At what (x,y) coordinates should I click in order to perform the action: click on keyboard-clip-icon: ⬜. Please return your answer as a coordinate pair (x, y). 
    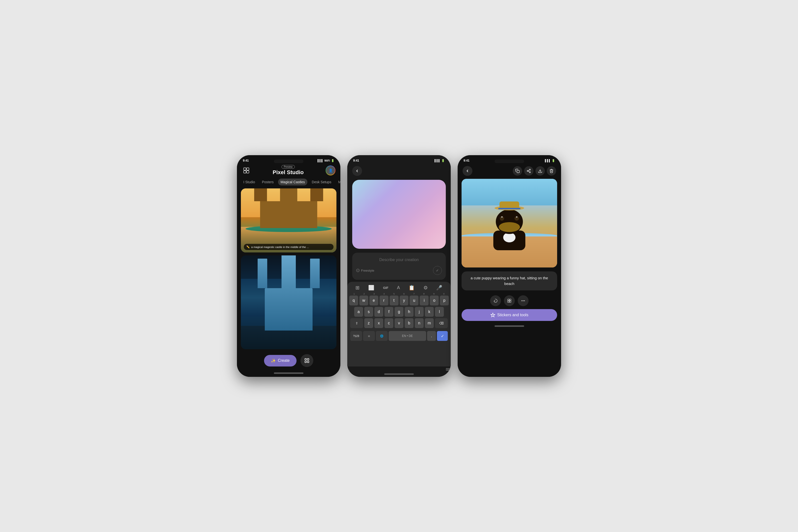
    Looking at the image, I should click on (371, 288).